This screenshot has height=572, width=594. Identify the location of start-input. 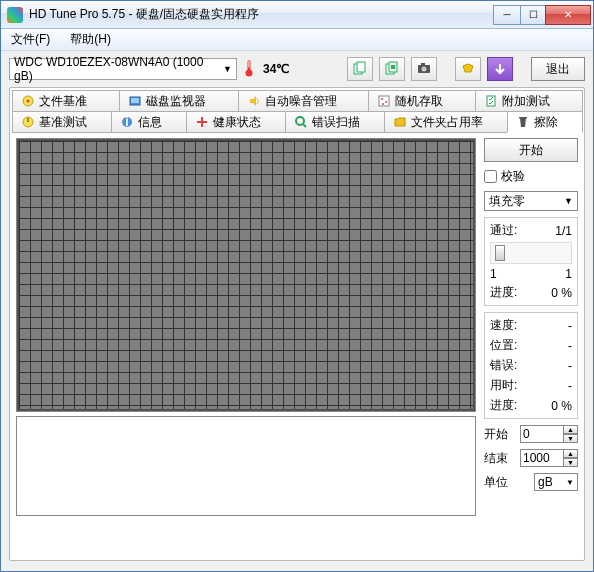
(542, 434).